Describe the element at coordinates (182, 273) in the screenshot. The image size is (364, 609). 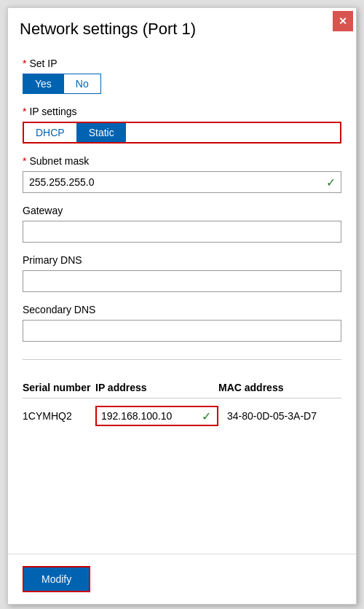
I see `primary-dns-group: Primary DNS` at that location.